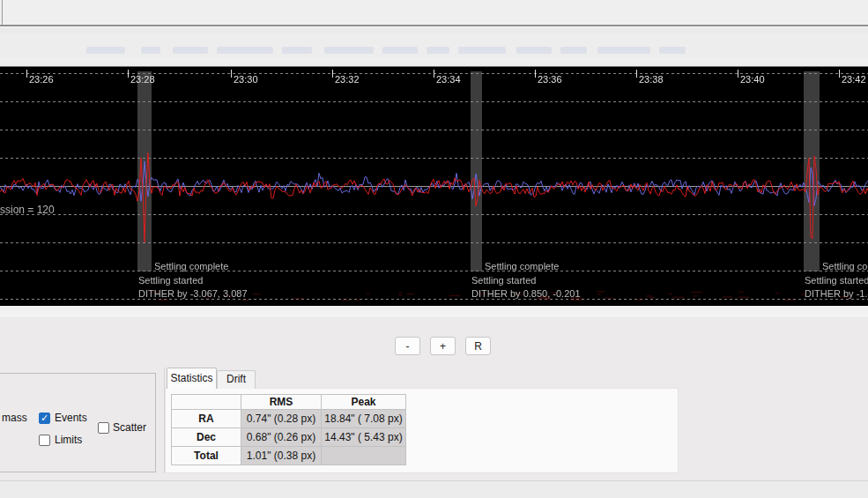  What do you see at coordinates (651, 79) in the screenshot?
I see `time-axis-label: 23:38` at bounding box center [651, 79].